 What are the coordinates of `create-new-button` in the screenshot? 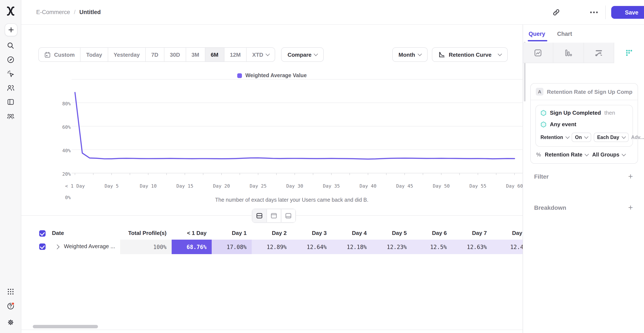 It's located at (11, 30).